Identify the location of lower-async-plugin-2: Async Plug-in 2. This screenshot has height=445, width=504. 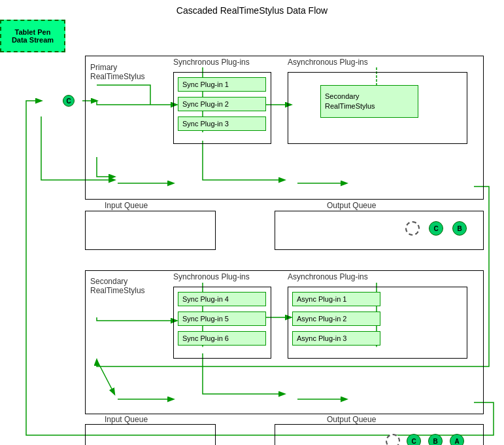
(336, 319).